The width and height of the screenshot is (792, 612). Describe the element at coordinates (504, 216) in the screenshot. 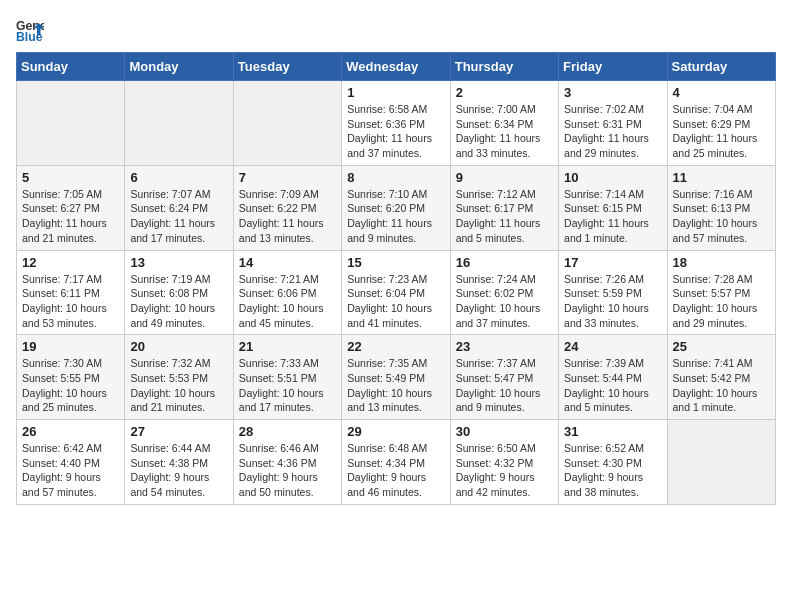

I see `day-info: Sunrise: 7:12 AM Sunset: 6:17 PM Dayligh…` at that location.